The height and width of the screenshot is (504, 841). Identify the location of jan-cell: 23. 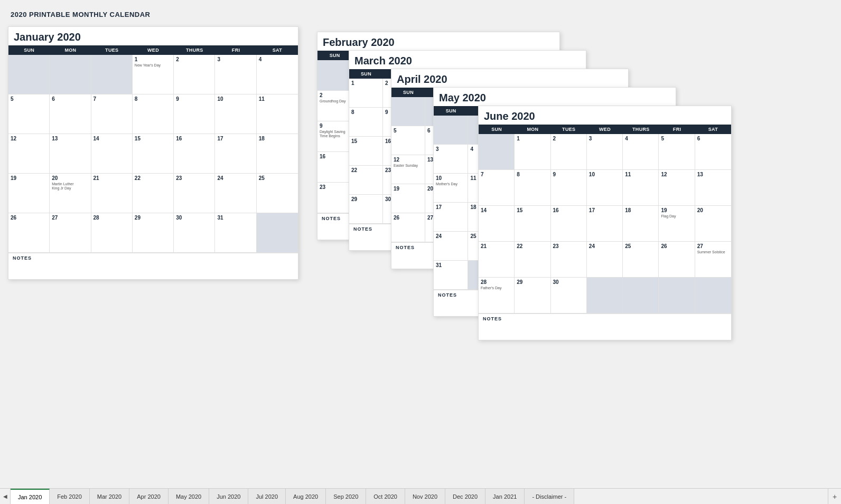
(194, 193).